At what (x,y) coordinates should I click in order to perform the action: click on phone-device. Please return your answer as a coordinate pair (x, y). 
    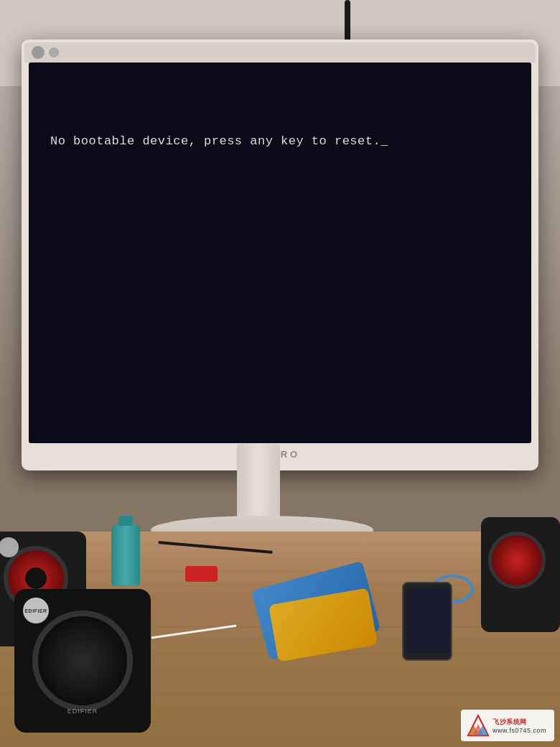
    Looking at the image, I should click on (427, 621).